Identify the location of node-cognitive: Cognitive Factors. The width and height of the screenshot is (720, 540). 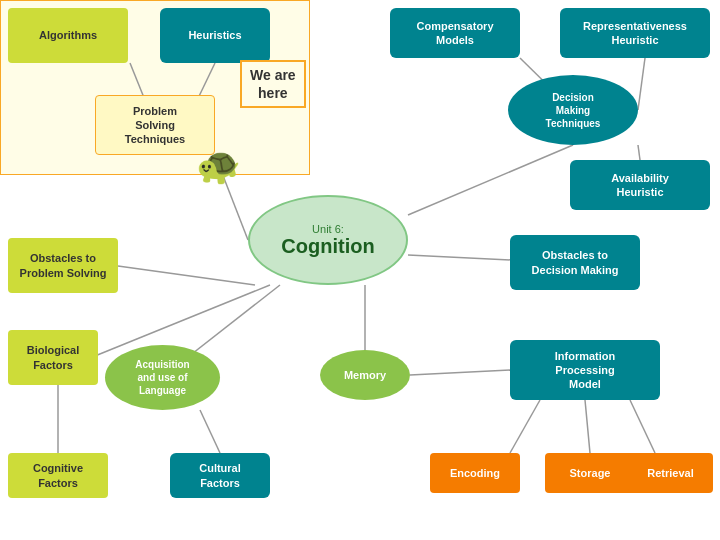
(58, 476).